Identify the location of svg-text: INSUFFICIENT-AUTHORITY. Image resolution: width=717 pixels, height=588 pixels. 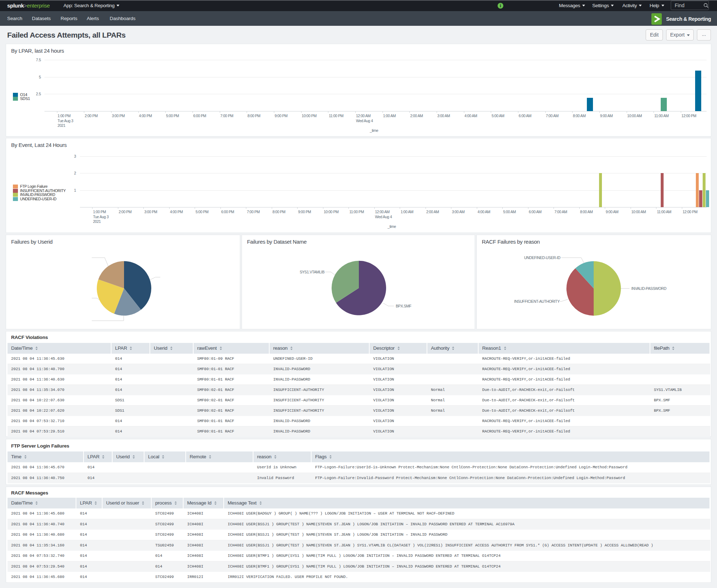
(537, 301).